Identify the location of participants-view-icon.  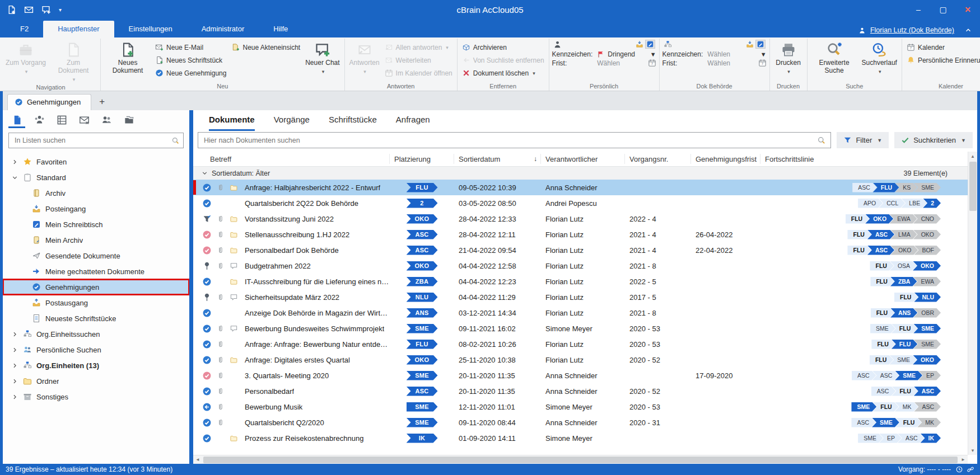
(39, 121).